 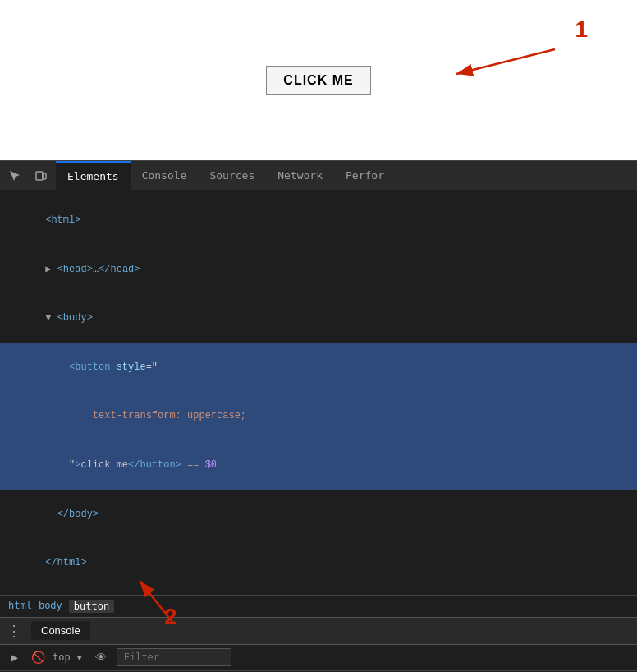 I want to click on tab-sources: Sources, so click(x=231, y=176).